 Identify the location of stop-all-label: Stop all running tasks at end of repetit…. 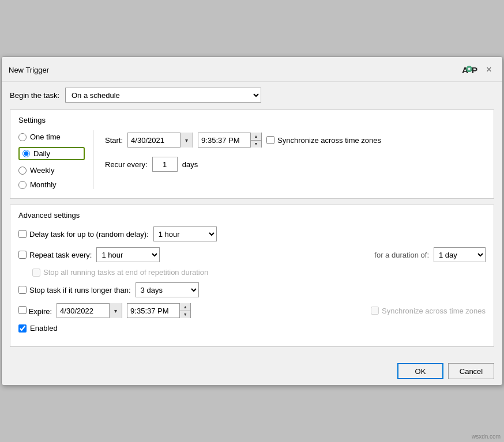
(126, 272).